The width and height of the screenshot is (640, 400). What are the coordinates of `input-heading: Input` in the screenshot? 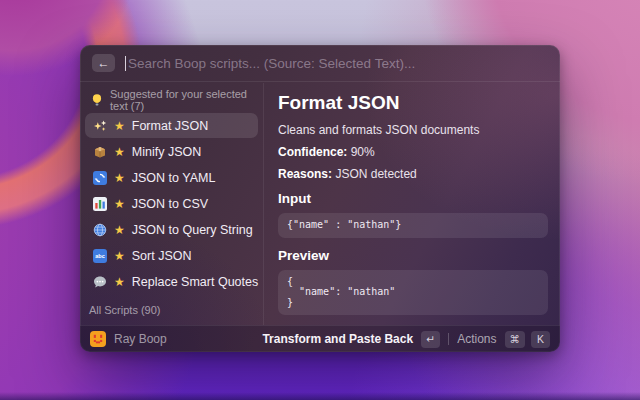 It's located at (413, 198).